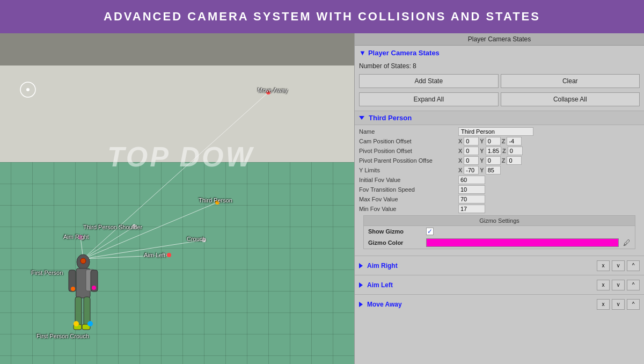 The height and width of the screenshot is (364, 644). Describe the element at coordinates (472, 190) in the screenshot. I see `fov-trans-value: 10` at that location.